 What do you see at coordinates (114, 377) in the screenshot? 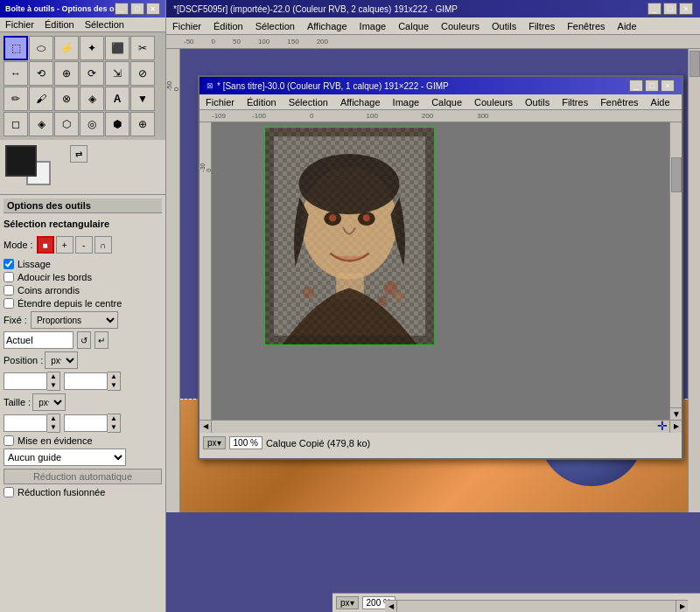
I see `pos-y-up: ▲` at bounding box center [114, 377].